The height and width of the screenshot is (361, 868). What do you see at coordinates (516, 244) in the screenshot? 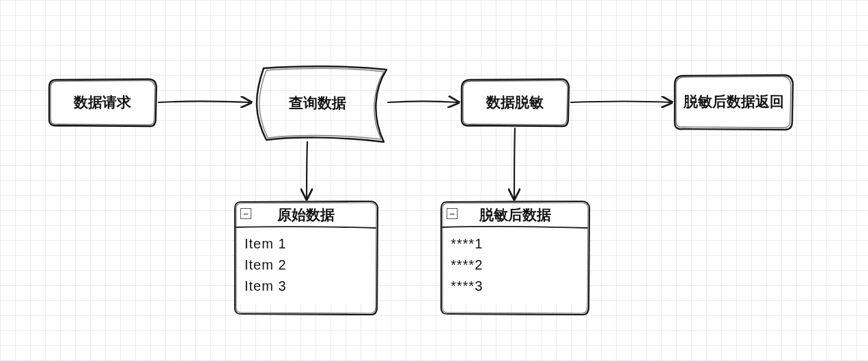
I see `list-item: ****1` at bounding box center [516, 244].